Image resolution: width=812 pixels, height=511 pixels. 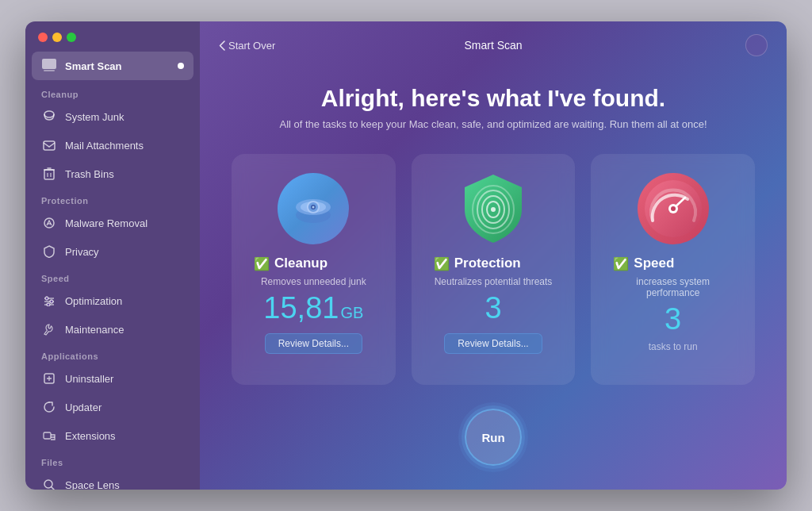 What do you see at coordinates (43, 37) in the screenshot?
I see `close-button` at bounding box center [43, 37].